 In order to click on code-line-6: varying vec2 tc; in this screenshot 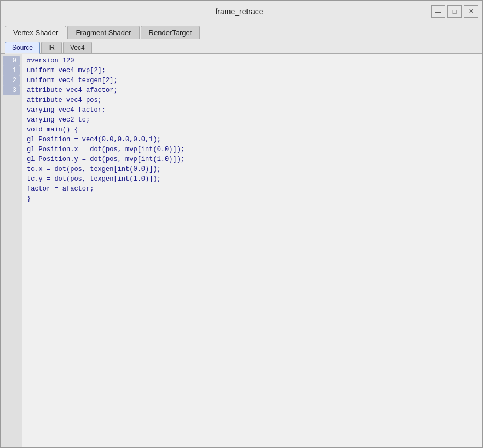, I will do `click(252, 120)`.